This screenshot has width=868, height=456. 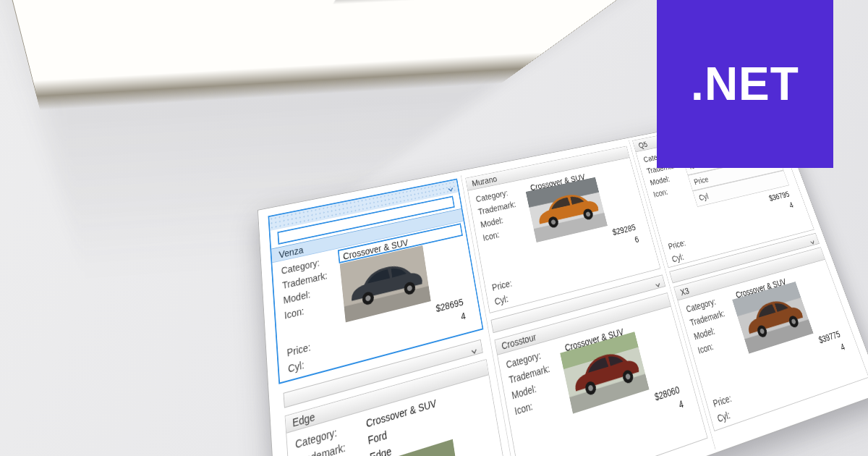 I want to click on field-value-firstname: Andrew, so click(x=75, y=433).